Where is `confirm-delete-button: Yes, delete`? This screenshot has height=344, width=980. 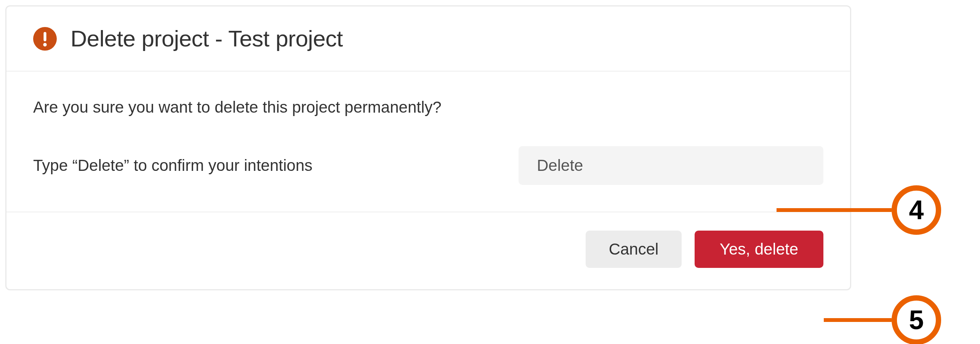 confirm-delete-button: Yes, delete is located at coordinates (759, 249).